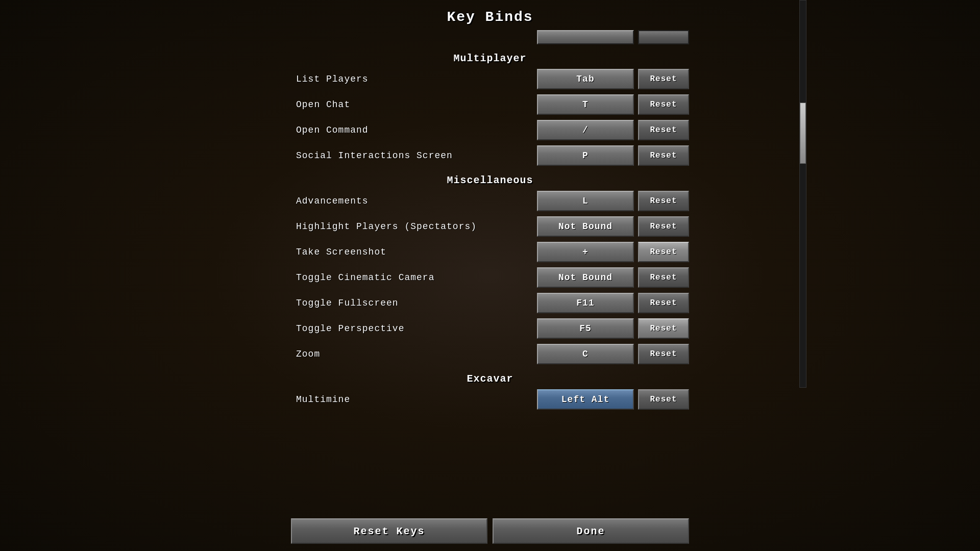  What do you see at coordinates (414, 252) in the screenshot?
I see `binding-label-take-screenshot: Take Screenshot` at bounding box center [414, 252].